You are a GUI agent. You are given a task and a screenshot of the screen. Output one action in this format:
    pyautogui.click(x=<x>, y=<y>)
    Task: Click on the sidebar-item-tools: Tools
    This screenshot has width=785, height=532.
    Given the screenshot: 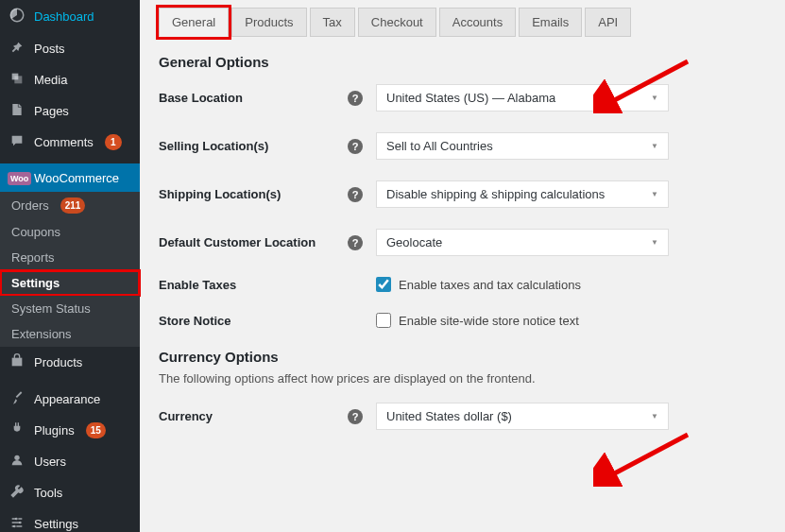 What is the action you would take?
    pyautogui.click(x=70, y=493)
    